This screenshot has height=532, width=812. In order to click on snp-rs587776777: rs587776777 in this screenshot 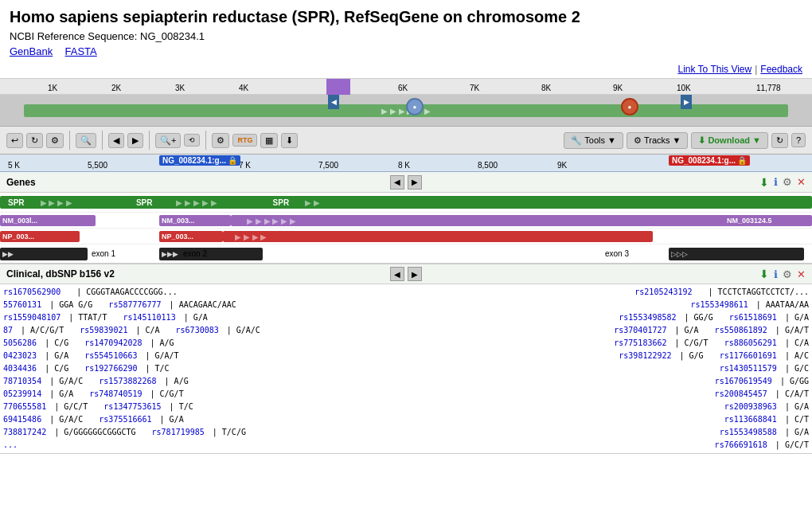, I will do `click(135, 304)`.